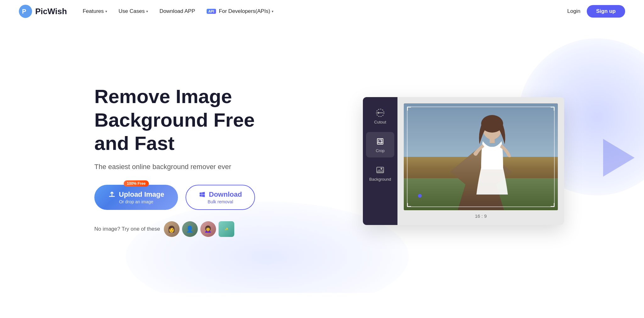 This screenshot has width=644, height=318. Describe the element at coordinates (199, 229) in the screenshot. I see `sample-images: 👩 👤 👩‍🦱 ✨` at that location.